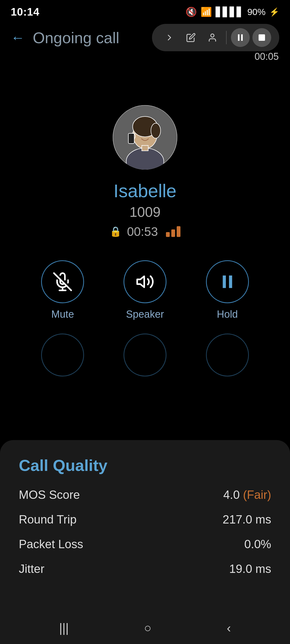 The image size is (290, 644). What do you see at coordinates (274, 12) in the screenshot?
I see `battery-icon: ⚡` at bounding box center [274, 12].